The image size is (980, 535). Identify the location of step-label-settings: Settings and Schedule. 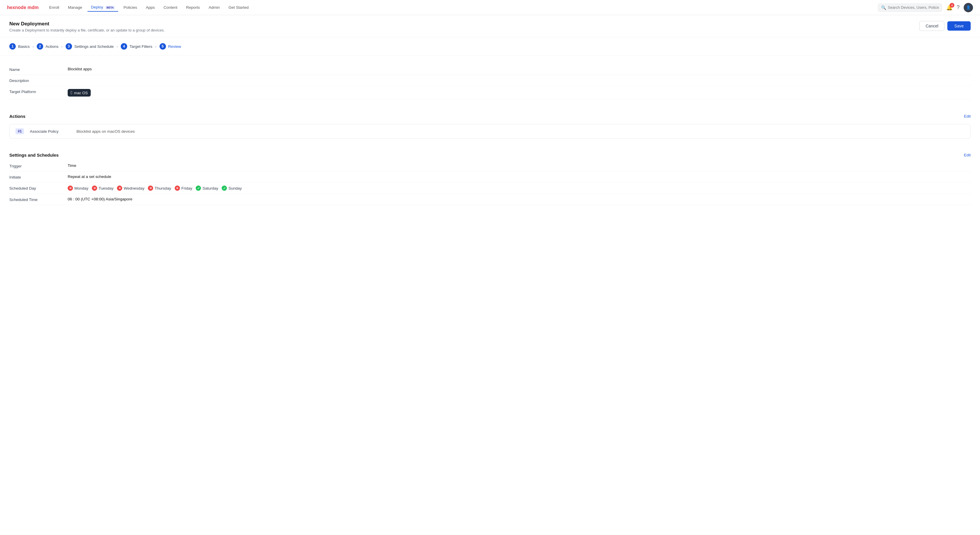
(94, 46).